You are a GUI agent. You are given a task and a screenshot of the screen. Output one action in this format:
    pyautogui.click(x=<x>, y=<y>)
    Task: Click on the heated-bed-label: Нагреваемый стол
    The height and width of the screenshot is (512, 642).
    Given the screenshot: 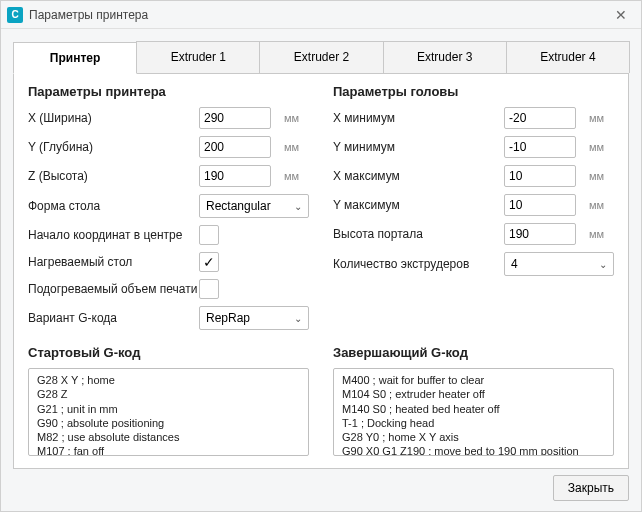 What is the action you would take?
    pyautogui.click(x=114, y=262)
    